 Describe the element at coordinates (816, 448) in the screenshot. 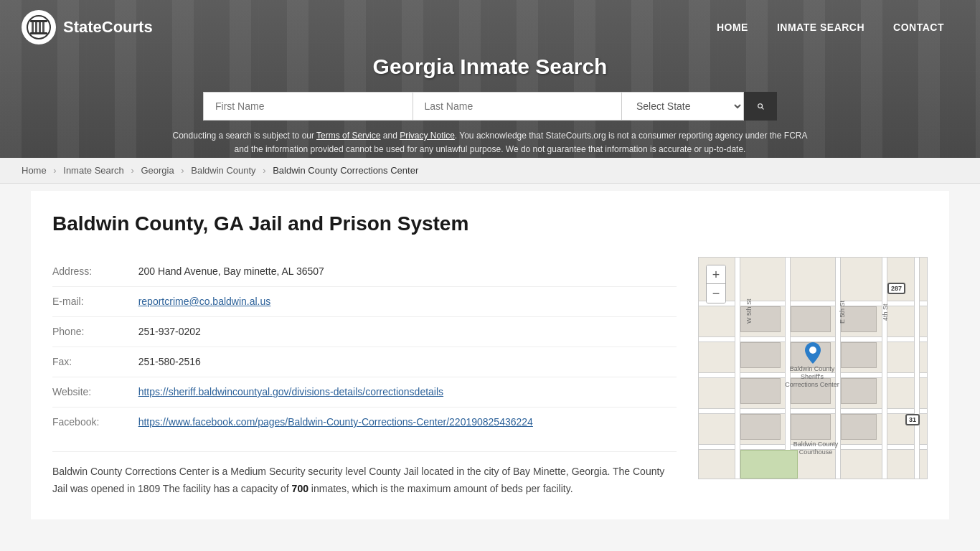

I see `courthouse-label: Baldwin County Courthouse` at that location.